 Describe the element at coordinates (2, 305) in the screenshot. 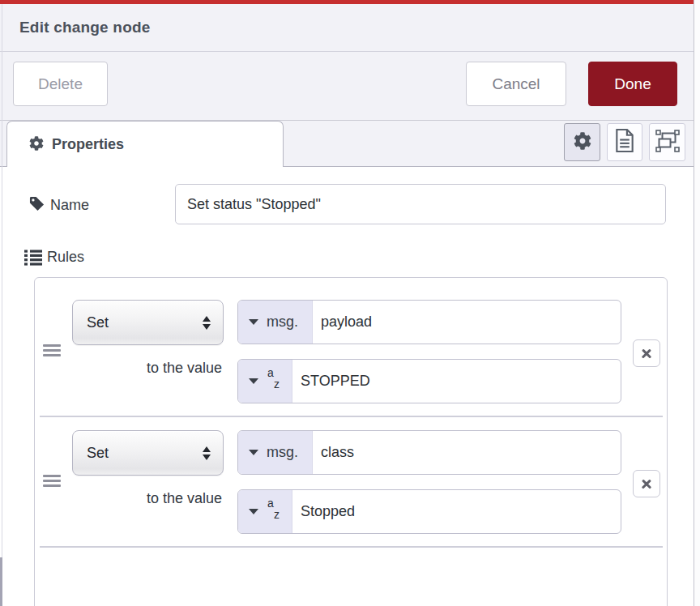

I see `tray-left-border` at that location.